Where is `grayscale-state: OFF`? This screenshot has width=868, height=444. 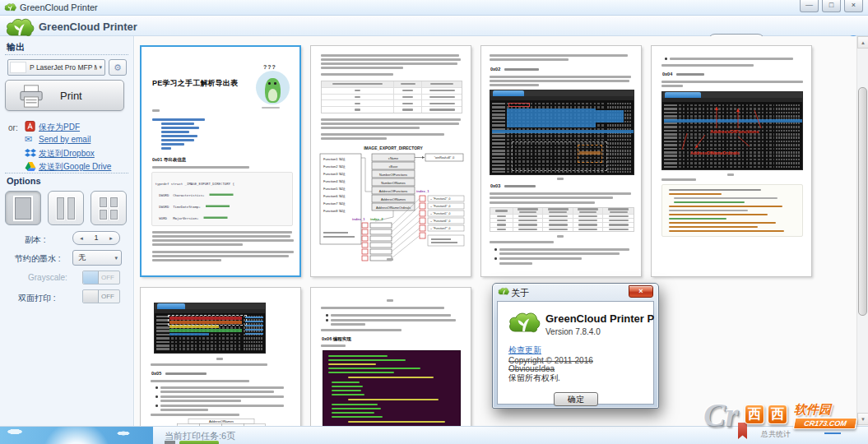 grayscale-state: OFF is located at coordinates (108, 278).